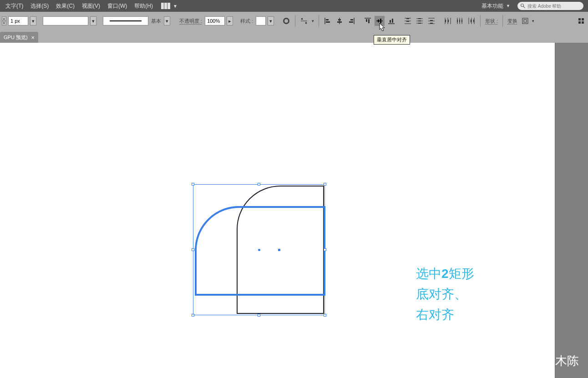 This screenshot has width=588, height=378. Describe the element at coordinates (117, 6) in the screenshot. I see `menu-window: 窗口(W)` at that location.